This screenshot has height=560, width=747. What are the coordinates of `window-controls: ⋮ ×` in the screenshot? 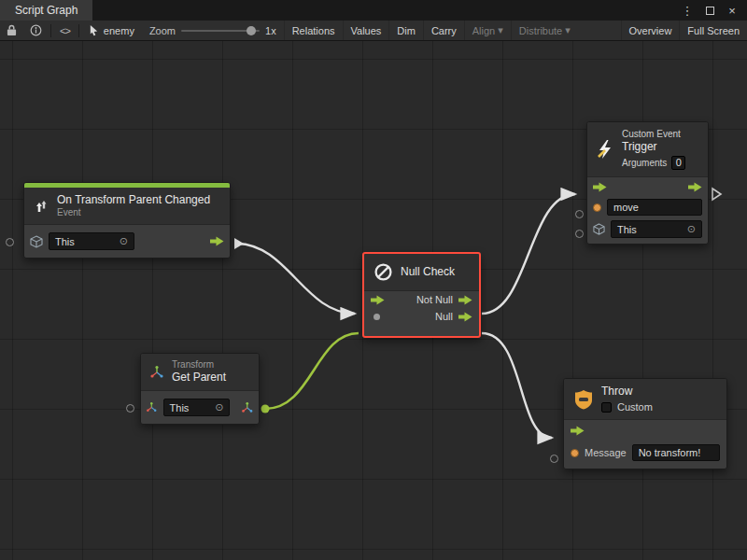 It's located at (712, 10).